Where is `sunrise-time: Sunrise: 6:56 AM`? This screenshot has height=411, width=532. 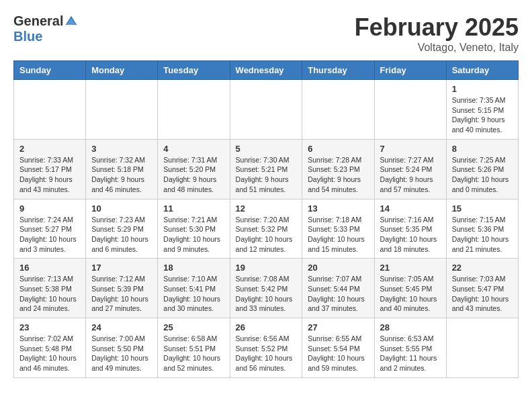
sunrise-time: Sunrise: 6:56 AM is located at coordinates (266, 338).